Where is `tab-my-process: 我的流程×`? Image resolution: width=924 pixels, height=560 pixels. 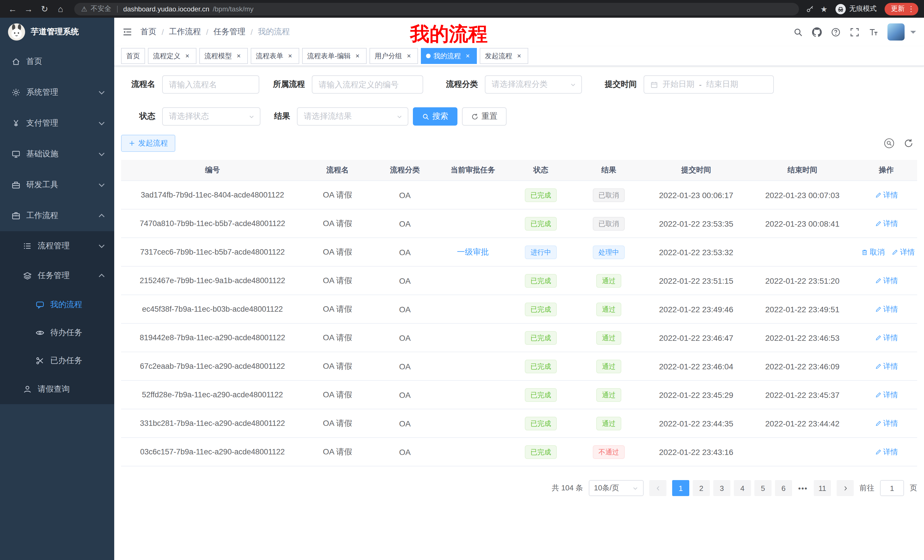
tab-my-process: 我的流程× is located at coordinates (449, 56).